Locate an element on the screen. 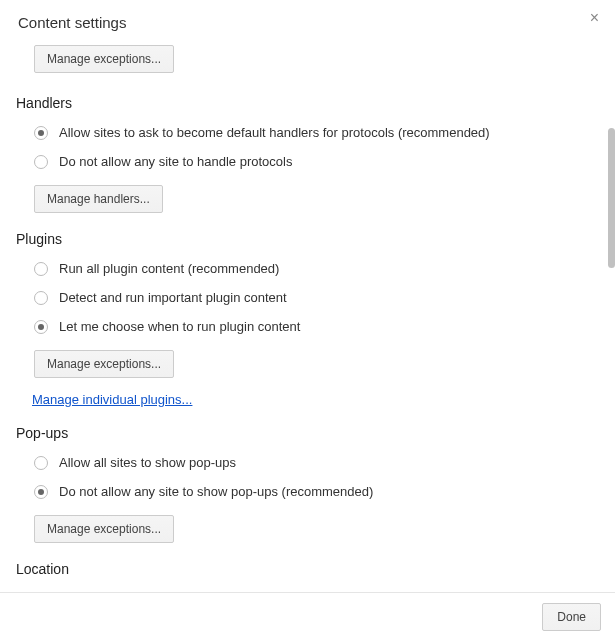  location-title: Location is located at coordinates (306, 569).